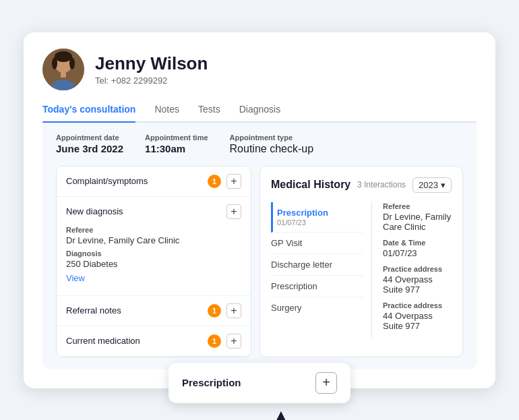 Image resolution: width=519 pixels, height=420 pixels. I want to click on history-item-label: Surgery, so click(317, 307).